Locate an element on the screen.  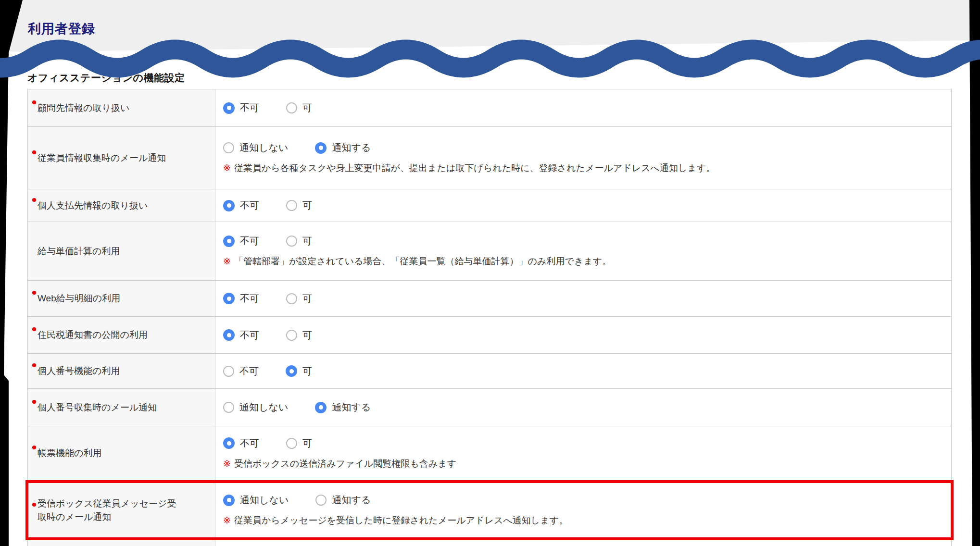
note-text: 従業員からメッセージを受信した時に登録されたメールアドレスへ通知します。 is located at coordinates (401, 520).